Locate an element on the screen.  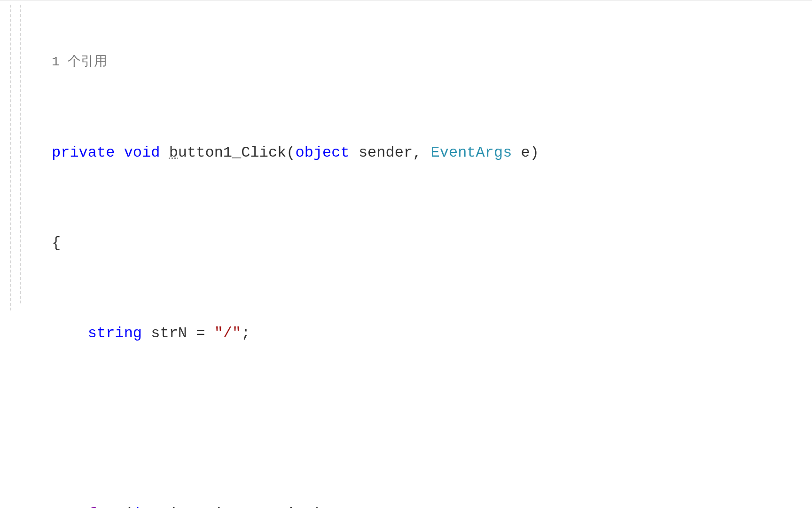
keyword-int: int is located at coordinates (147, 507).